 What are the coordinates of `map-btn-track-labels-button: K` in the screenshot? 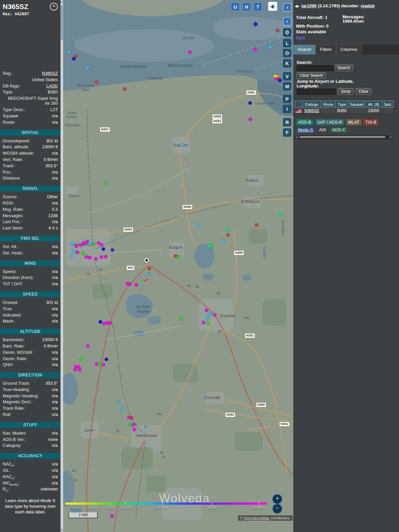 It's located at (287, 63).